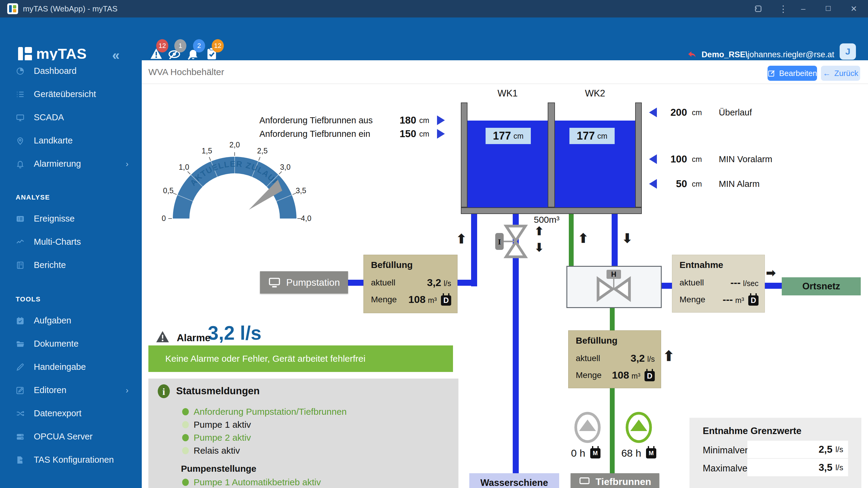 The height and width of the screenshot is (488, 868). What do you see at coordinates (186, 72) in the screenshot?
I see `page-title: WVA Hochbehälter` at bounding box center [186, 72].